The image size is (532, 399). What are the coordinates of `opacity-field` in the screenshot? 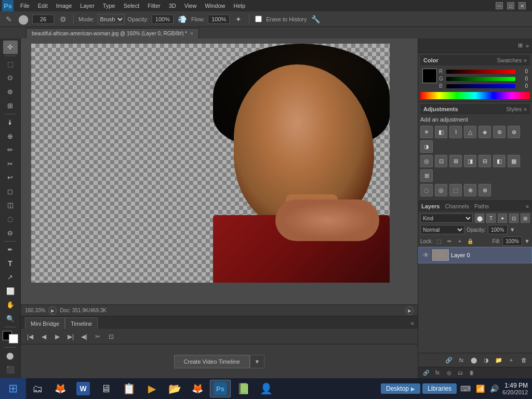 It's located at (498, 230).